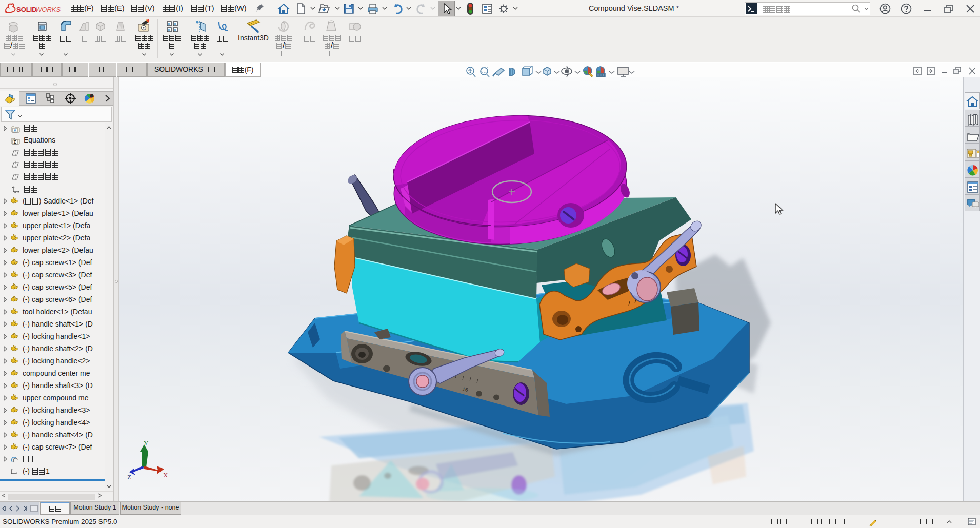 The width and height of the screenshot is (980, 528). Describe the element at coordinates (129, 477) in the screenshot. I see `svg-text: Z` at that location.